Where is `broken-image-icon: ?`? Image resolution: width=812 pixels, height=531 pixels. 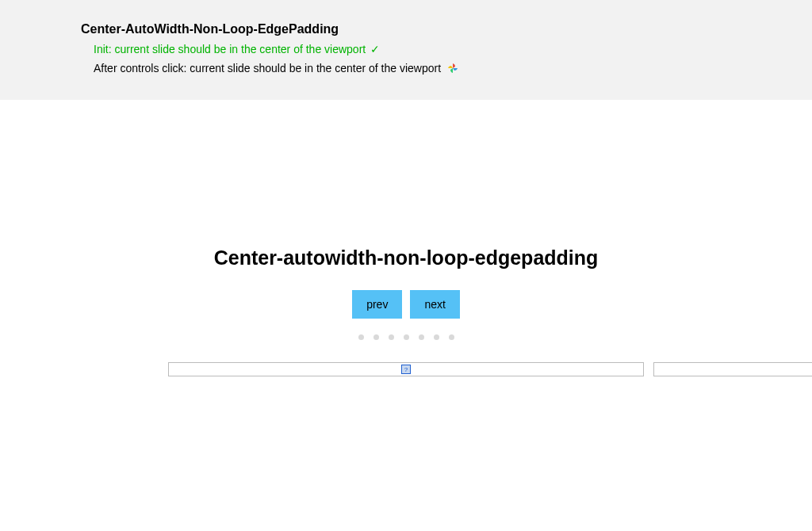 broken-image-icon: ? is located at coordinates (406, 369).